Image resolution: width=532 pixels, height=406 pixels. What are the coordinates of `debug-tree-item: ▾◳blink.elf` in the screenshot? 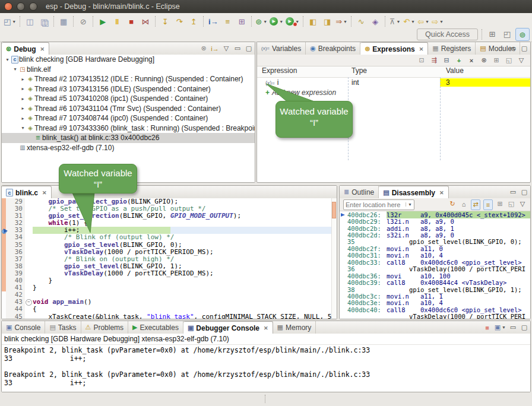 It's located at (128, 70).